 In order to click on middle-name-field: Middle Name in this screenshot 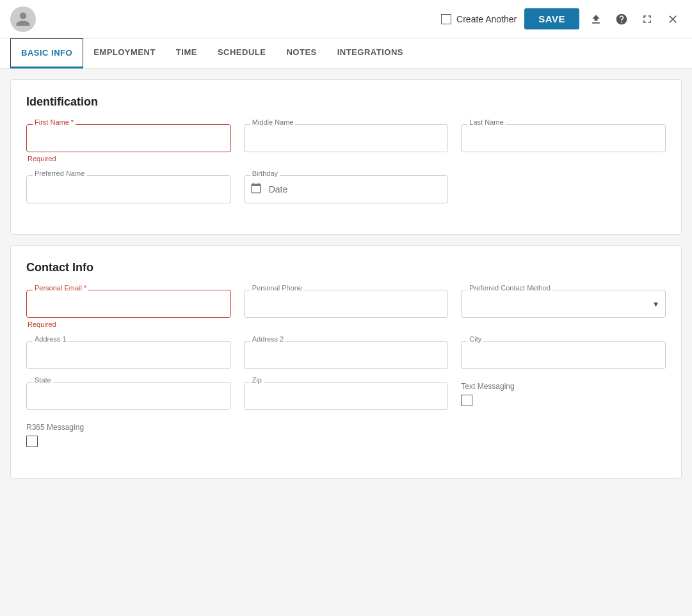, I will do `click(346, 143)`.